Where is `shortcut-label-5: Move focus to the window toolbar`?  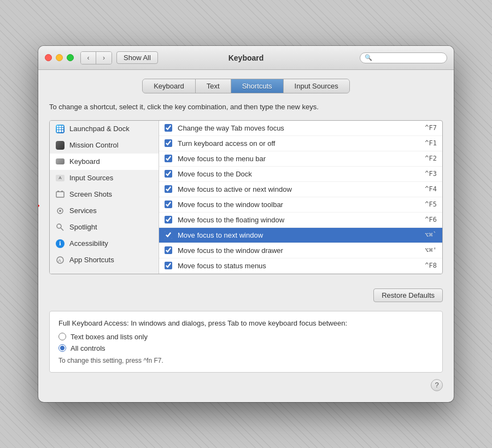 shortcut-label-5: Move focus to the window toolbar is located at coordinates (301, 204).